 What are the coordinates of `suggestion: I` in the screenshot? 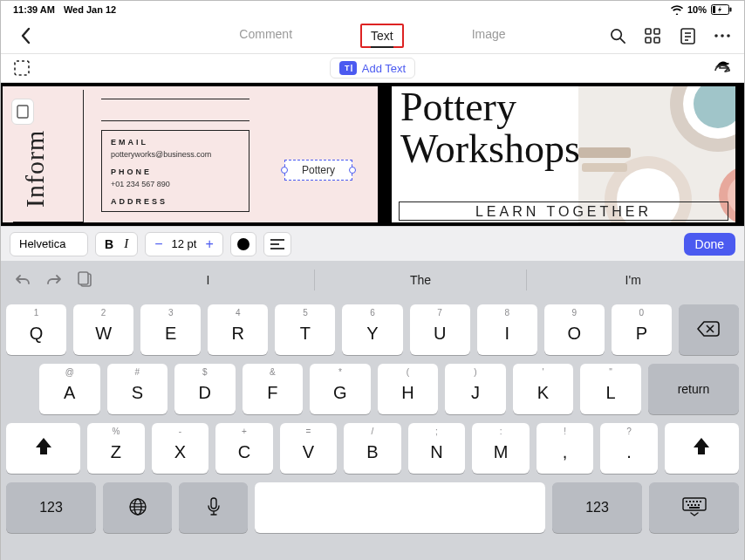 It's located at (208, 280).